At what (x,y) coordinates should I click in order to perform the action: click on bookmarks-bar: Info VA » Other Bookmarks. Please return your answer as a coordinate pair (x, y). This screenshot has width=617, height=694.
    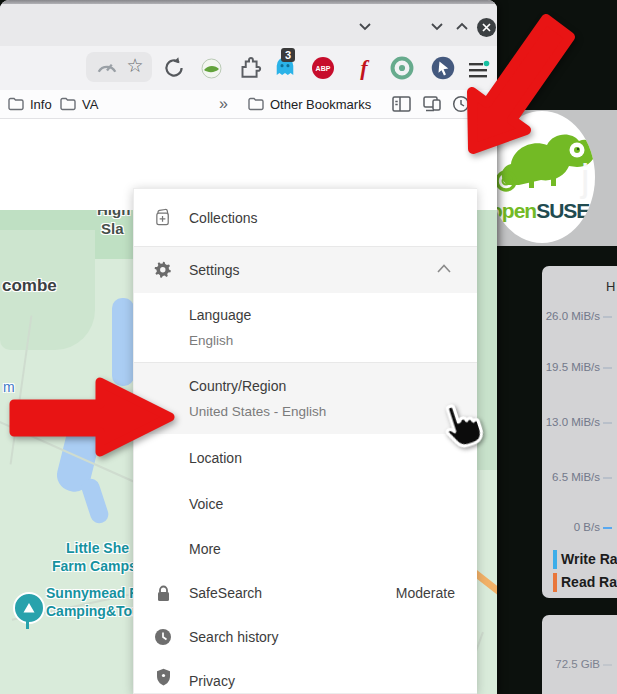
    Looking at the image, I should click on (248, 104).